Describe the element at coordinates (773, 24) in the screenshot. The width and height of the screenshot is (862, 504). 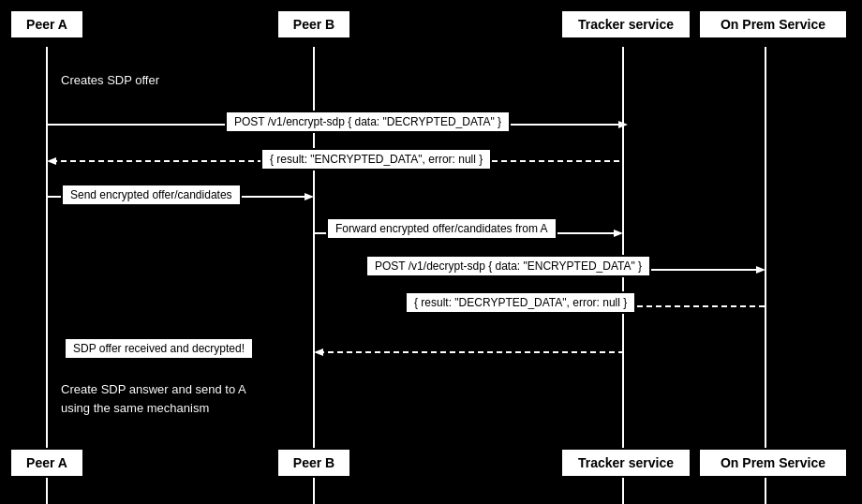
I see `actor-onprem-top: On Prem Service` at that location.